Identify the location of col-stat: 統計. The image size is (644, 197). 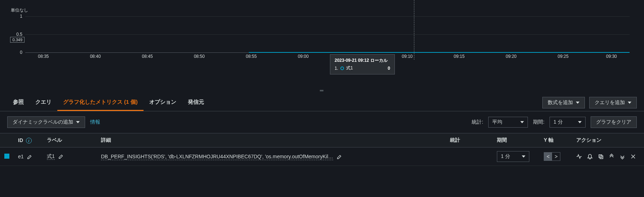
(469, 140).